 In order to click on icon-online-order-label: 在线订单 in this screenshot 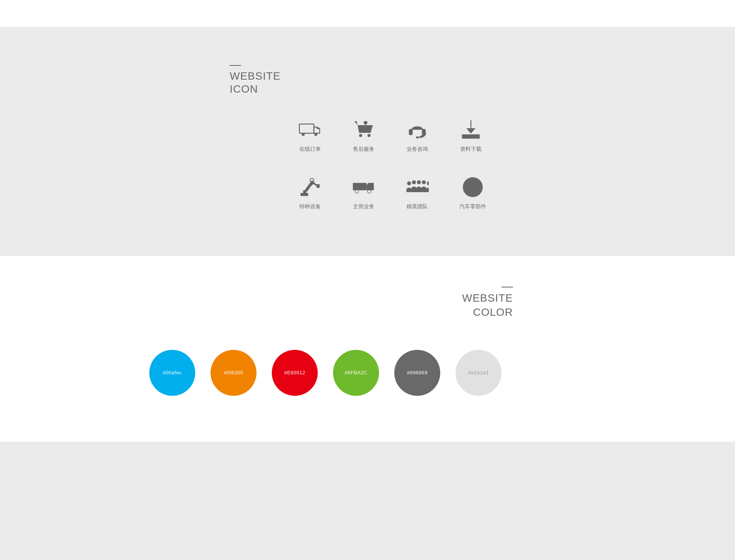, I will do `click(310, 149)`.